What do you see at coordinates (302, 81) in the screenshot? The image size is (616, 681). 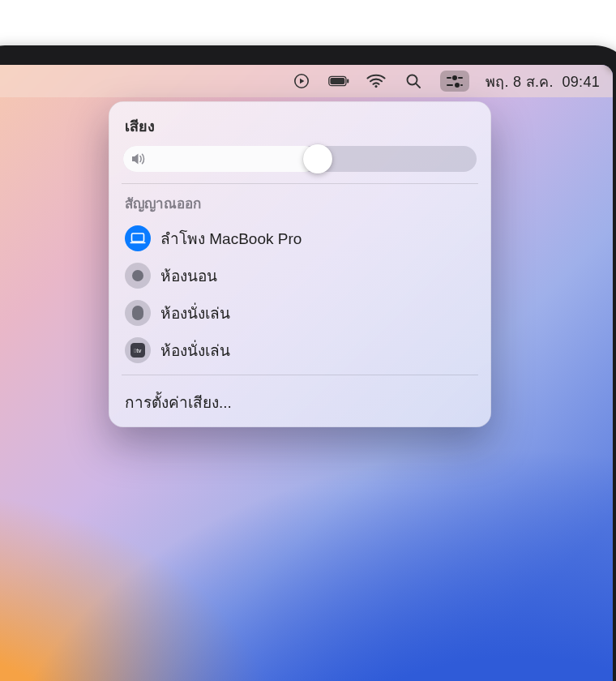 I see `now-playing-icon` at bounding box center [302, 81].